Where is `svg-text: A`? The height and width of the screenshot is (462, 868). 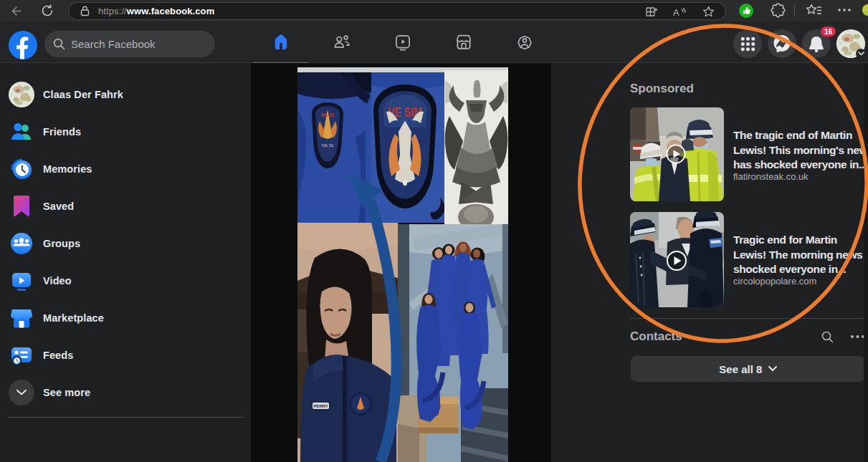 svg-text: A is located at coordinates (677, 13).